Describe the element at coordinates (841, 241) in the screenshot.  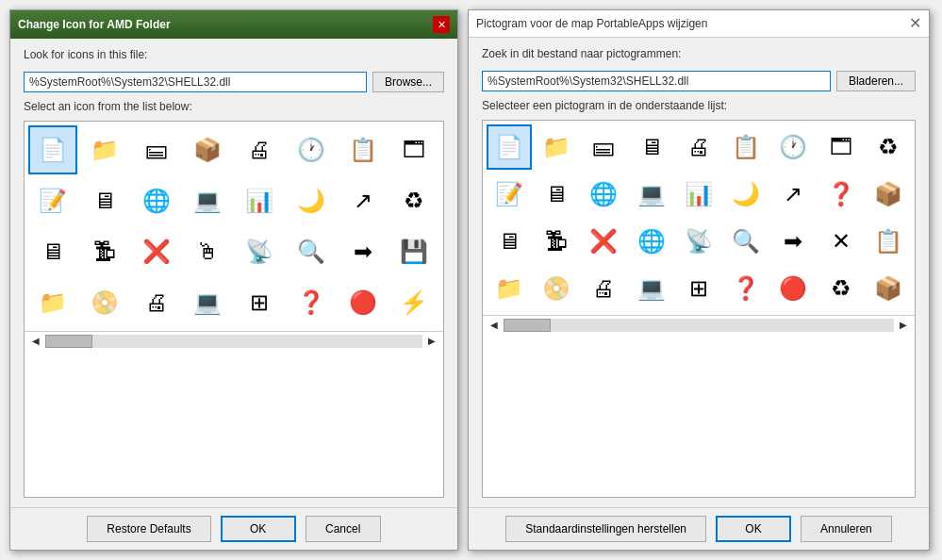
I see `icon-cell: ✕` at that location.